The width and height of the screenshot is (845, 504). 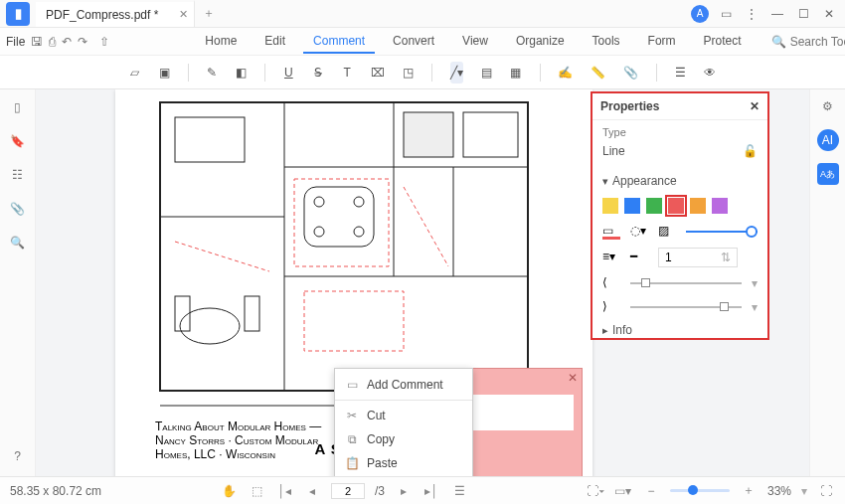 I want to click on opacity-slider, so click(x=722, y=232).